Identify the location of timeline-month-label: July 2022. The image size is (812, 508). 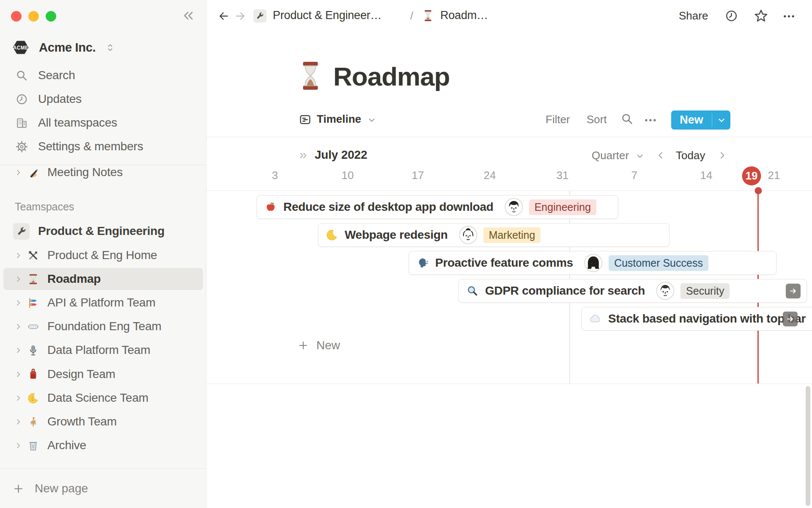
(341, 155).